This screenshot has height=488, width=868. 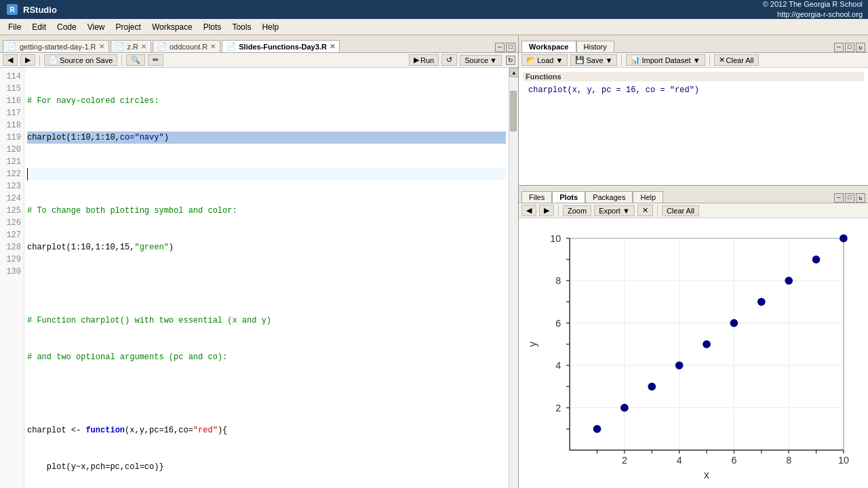 I want to click on menu-help: Help, so click(x=270, y=27).